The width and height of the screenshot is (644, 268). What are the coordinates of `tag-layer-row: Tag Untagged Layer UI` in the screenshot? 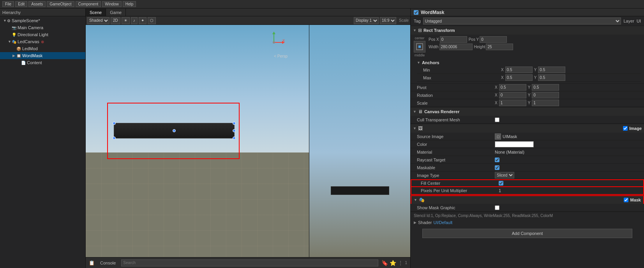 It's located at (528, 21).